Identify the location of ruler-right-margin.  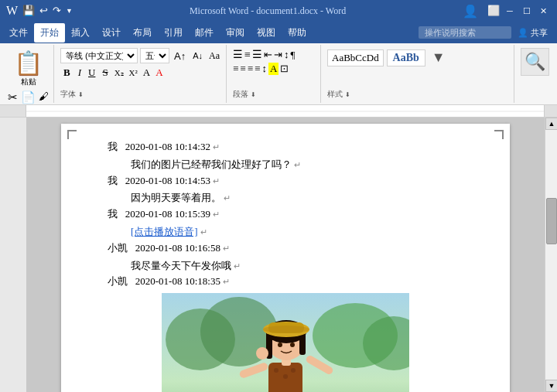
(551, 111).